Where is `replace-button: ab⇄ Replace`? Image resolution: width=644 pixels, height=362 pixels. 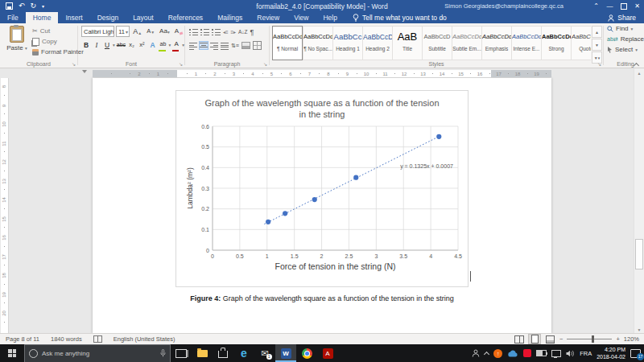
replace-button: ab⇄ Replace is located at coordinates (624, 39).